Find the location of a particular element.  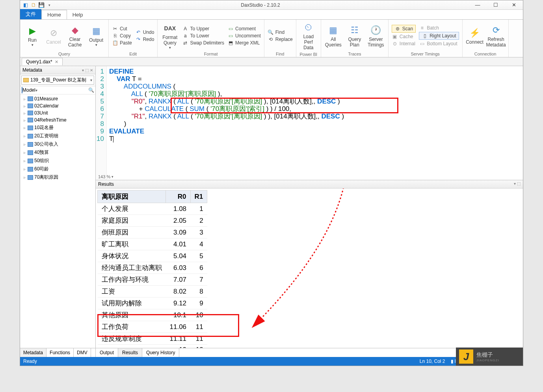

table-node: ▹04RefreshTime is located at coordinates (58, 120).